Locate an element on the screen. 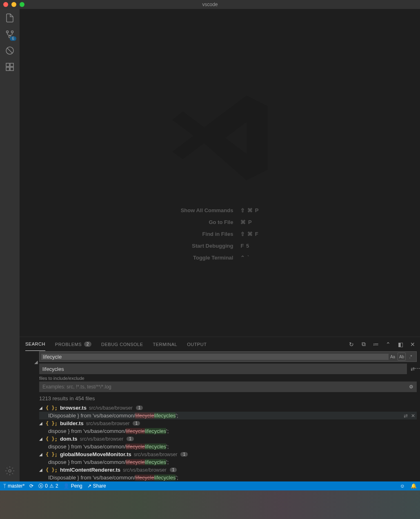 This screenshot has width=420, height=519. watermark-tips: Show All Commands⇧ ⌘ PGo to File⌘ PFind … is located at coordinates (220, 234).